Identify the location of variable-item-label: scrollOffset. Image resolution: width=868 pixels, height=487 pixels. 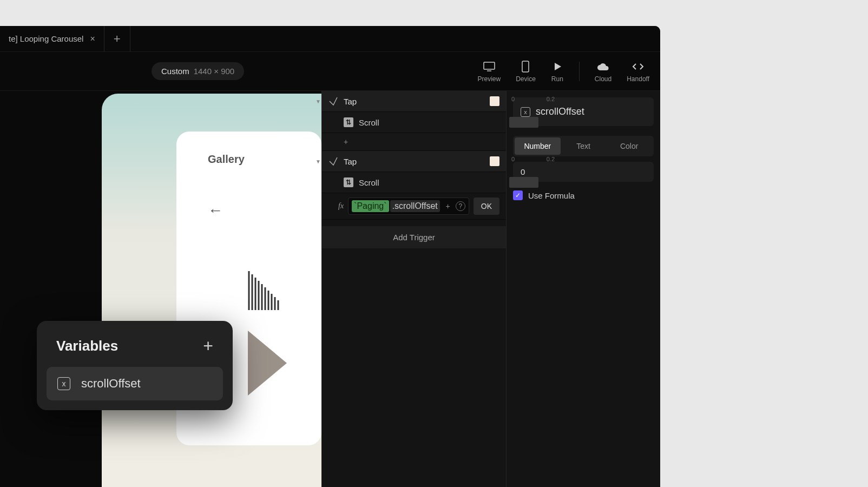
(111, 384).